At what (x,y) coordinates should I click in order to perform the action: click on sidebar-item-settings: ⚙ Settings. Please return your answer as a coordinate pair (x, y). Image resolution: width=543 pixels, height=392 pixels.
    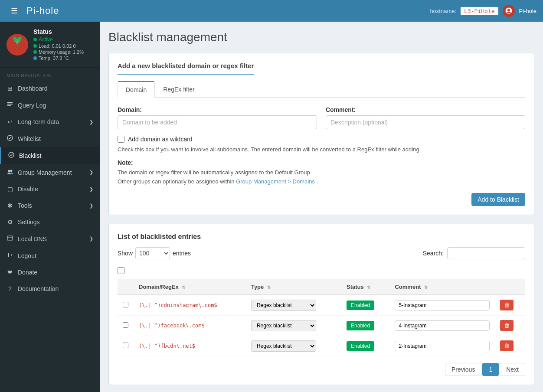
    Looking at the image, I should click on (50, 222).